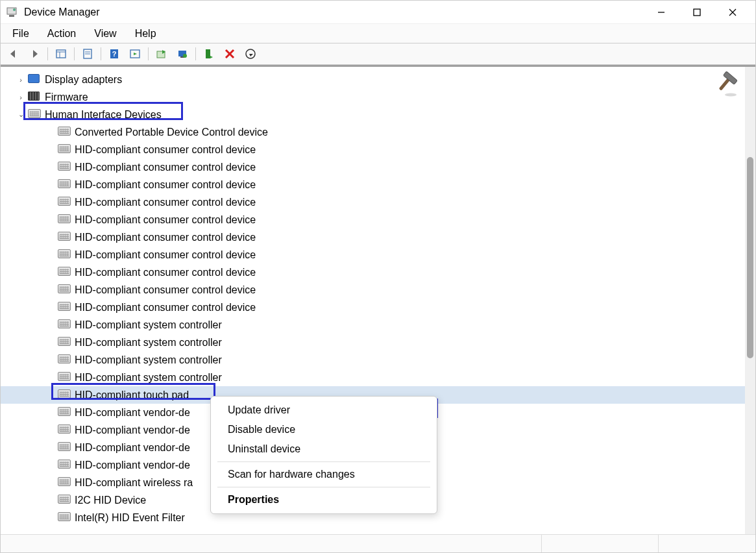 The height and width of the screenshot is (553, 756). Describe the element at coordinates (135, 54) in the screenshot. I see `action-toolbar-button` at that location.